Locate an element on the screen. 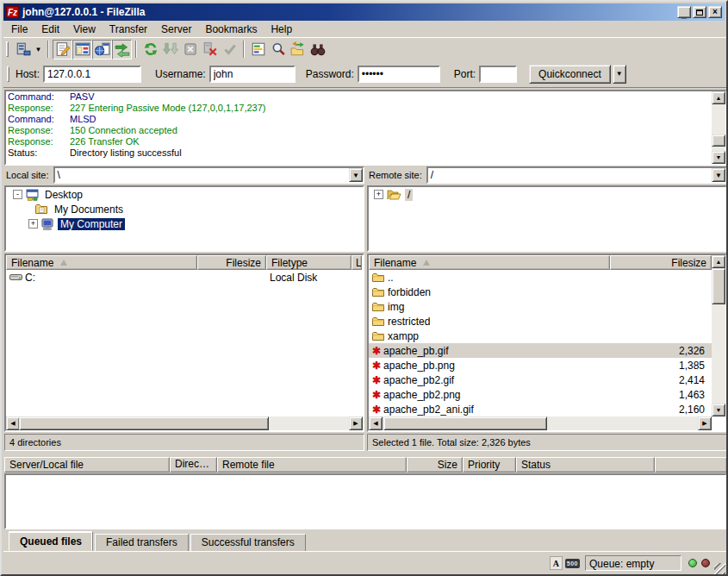  resize-grip is located at coordinates (720, 569).